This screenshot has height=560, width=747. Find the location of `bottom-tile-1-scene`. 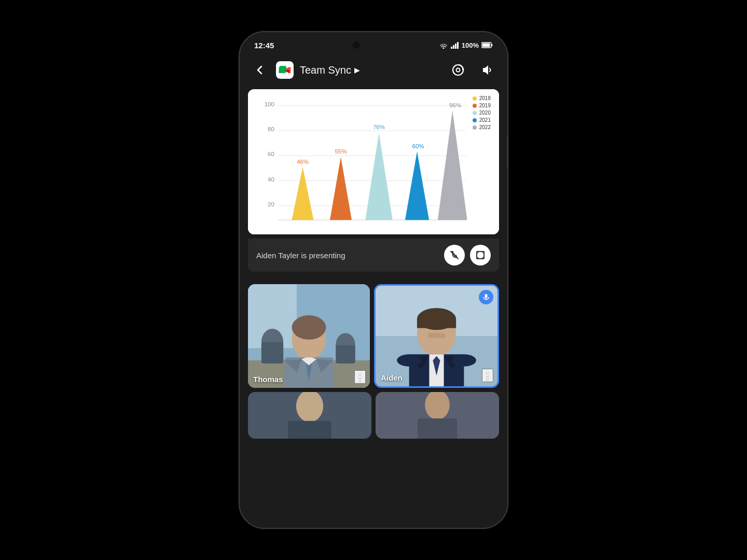

bottom-tile-1-scene is located at coordinates (310, 415).